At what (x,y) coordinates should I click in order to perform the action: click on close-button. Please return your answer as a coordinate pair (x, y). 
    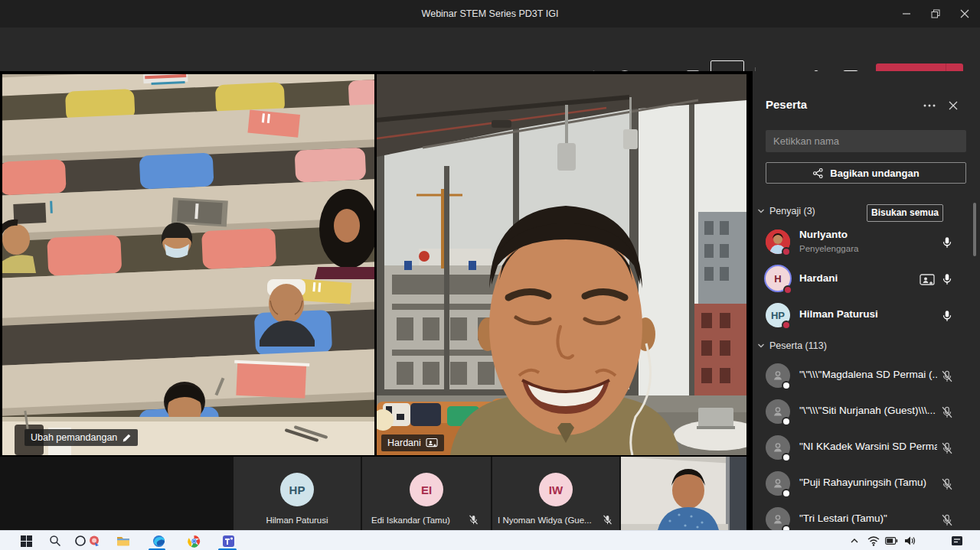
    Looking at the image, I should click on (965, 14).